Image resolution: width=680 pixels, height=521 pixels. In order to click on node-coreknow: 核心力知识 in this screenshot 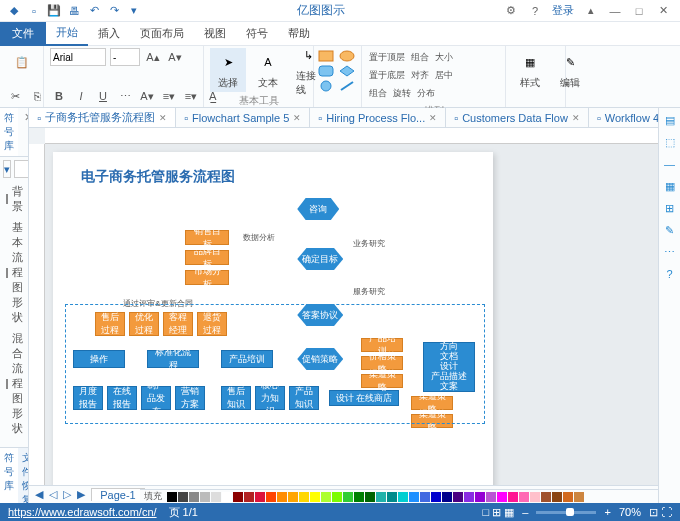, I will do `click(270, 398)`.